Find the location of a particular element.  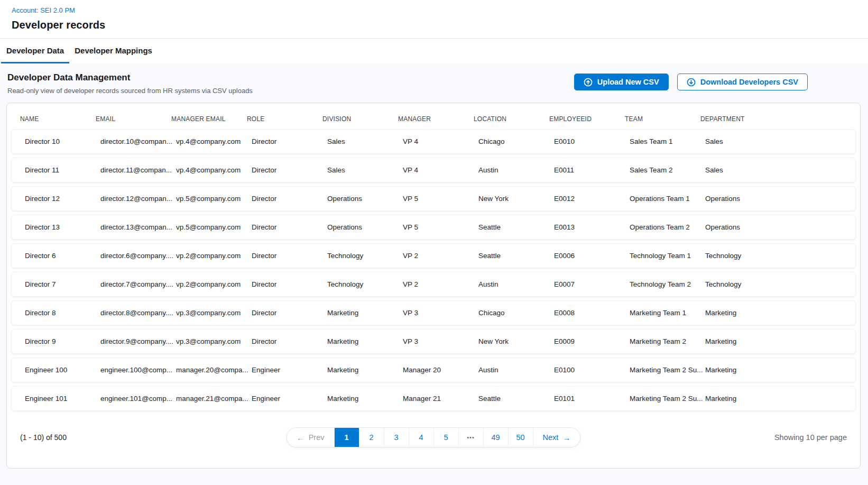

table-cell: Technology Team 2 is located at coordinates (667, 285).